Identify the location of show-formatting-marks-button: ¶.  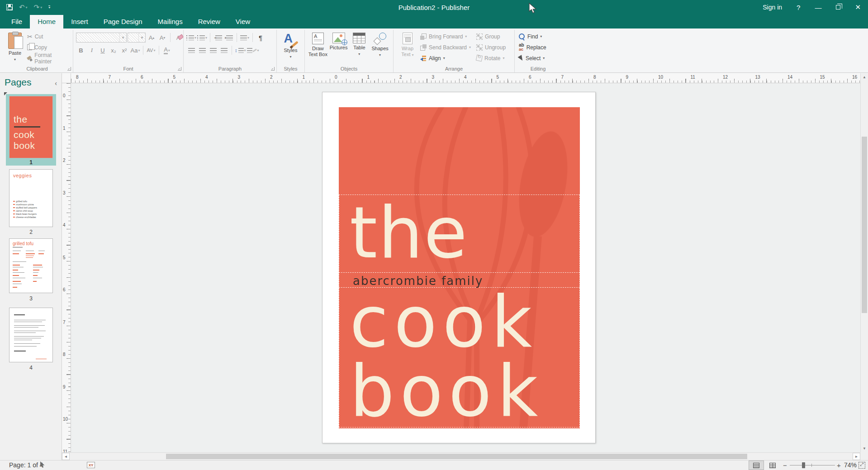
(261, 38).